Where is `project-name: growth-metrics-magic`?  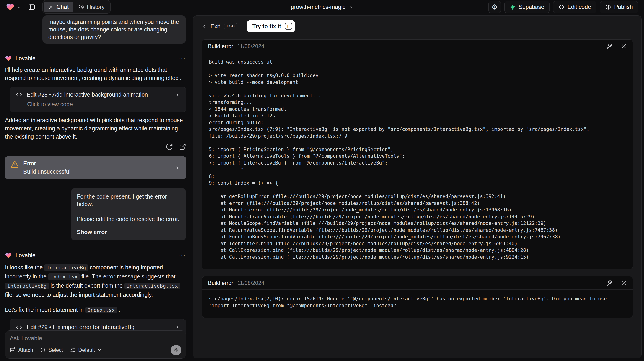
project-name: growth-metrics-magic is located at coordinates (318, 7).